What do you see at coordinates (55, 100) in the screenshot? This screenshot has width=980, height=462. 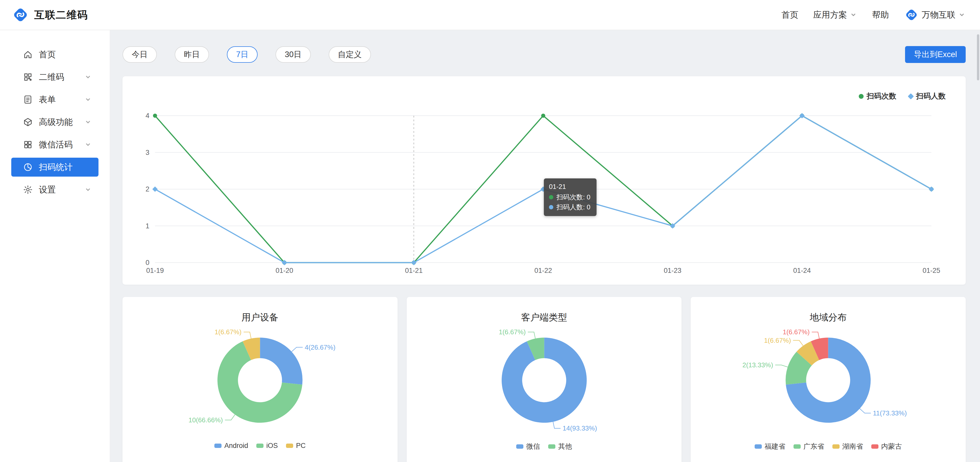 I see `sidebar-item-form: 表单` at bounding box center [55, 100].